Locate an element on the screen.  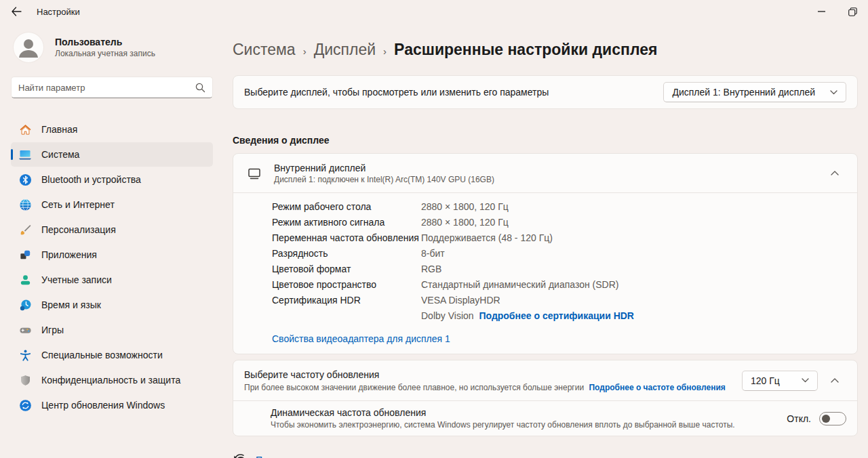
home-icon is located at coordinates (25, 129).